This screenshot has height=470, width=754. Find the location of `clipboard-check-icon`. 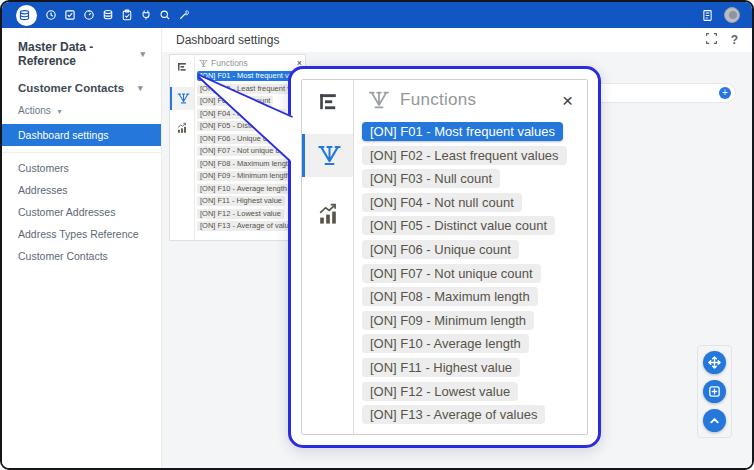

clipboard-check-icon is located at coordinates (126, 16).